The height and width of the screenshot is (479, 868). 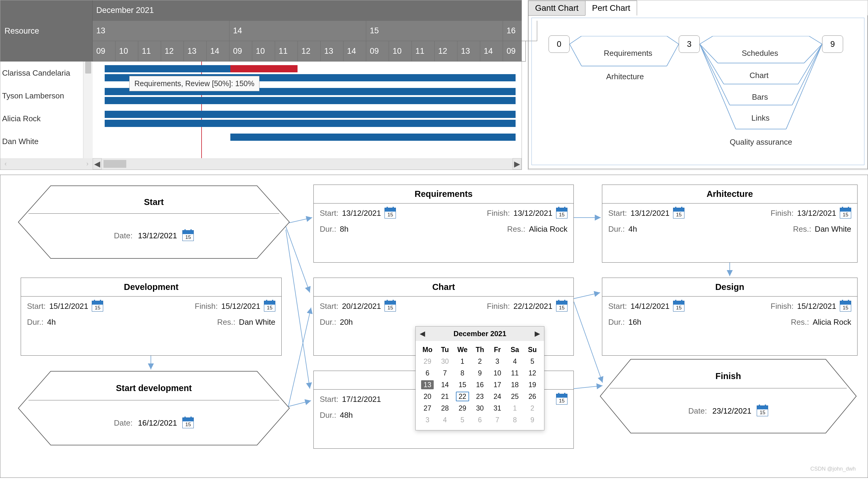 What do you see at coordinates (46, 119) in the screenshot?
I see `gantt-resource-row: Alicia Rock` at bounding box center [46, 119].